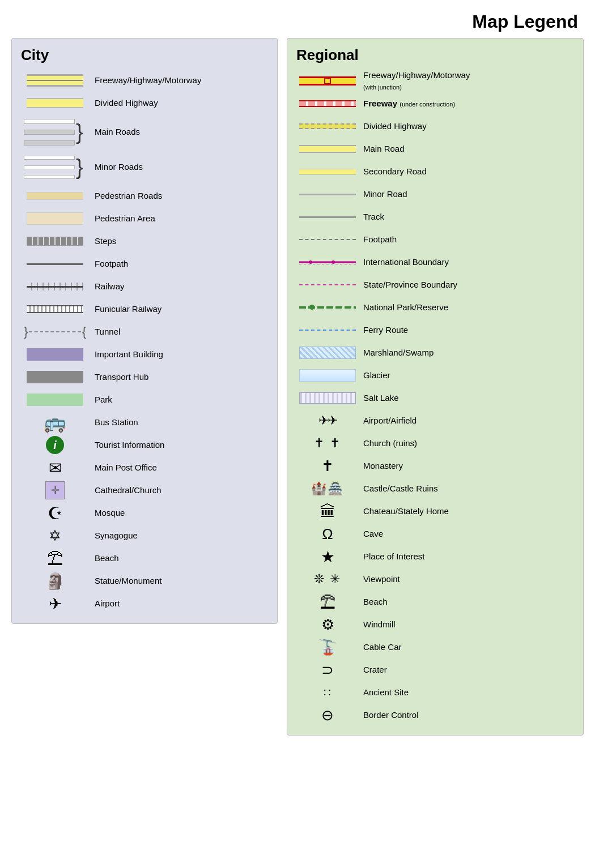 Image resolution: width=595 pixels, height=868 pixels. What do you see at coordinates (328, 602) in the screenshot?
I see `r-beach-symbol: ⛱` at bounding box center [328, 602].